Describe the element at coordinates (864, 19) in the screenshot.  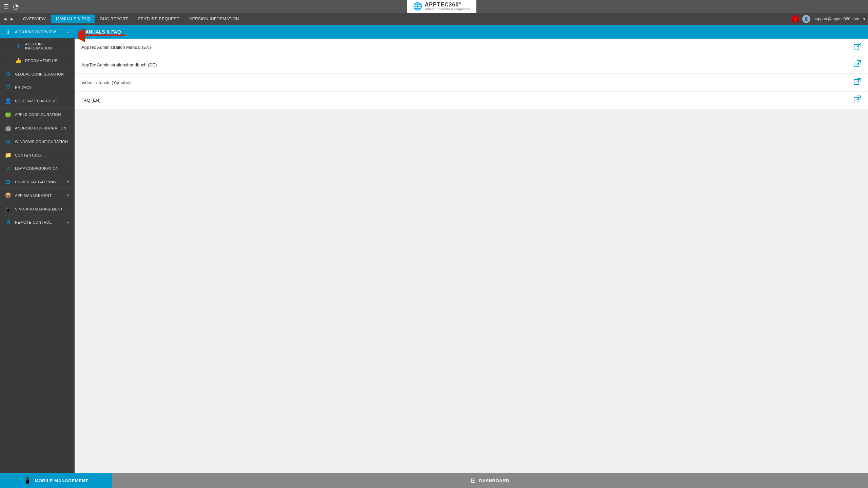
I see `user-dropdown-arrow-icon: ▼` at that location.